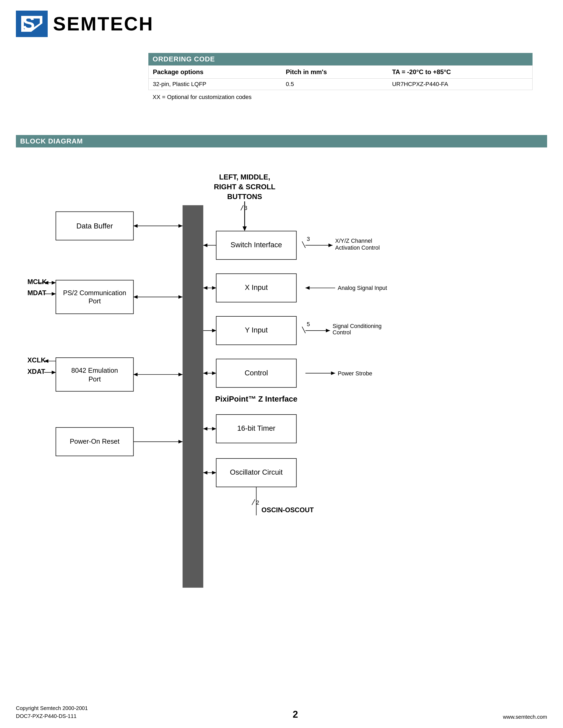  What do you see at coordinates (52, 712) in the screenshot?
I see `footer-left: Copyright Semtech 2000-2001 DOC7-PXZ-P44…` at bounding box center [52, 712].